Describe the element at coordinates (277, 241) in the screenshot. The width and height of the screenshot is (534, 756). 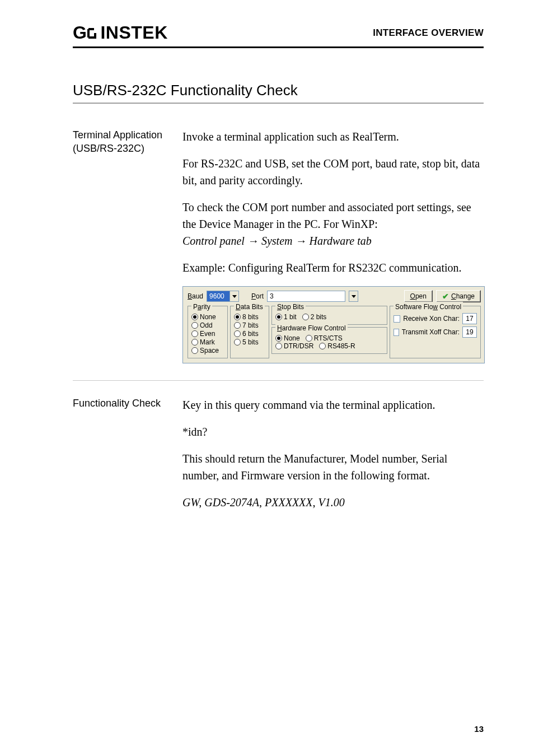
I see `block1-p3b: Control panel → System → Hardware tab` at that location.